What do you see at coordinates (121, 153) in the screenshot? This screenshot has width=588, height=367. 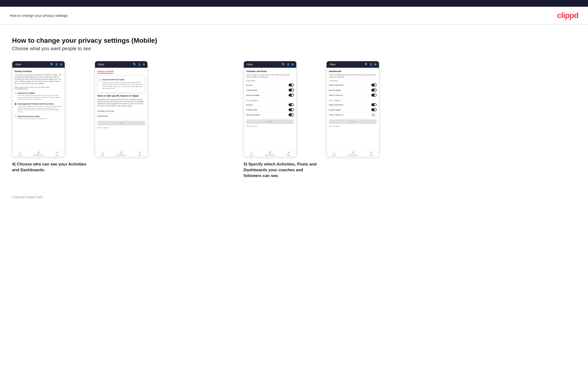 I see `screen2-tab-performance: 📈 My Performance` at bounding box center [121, 153].